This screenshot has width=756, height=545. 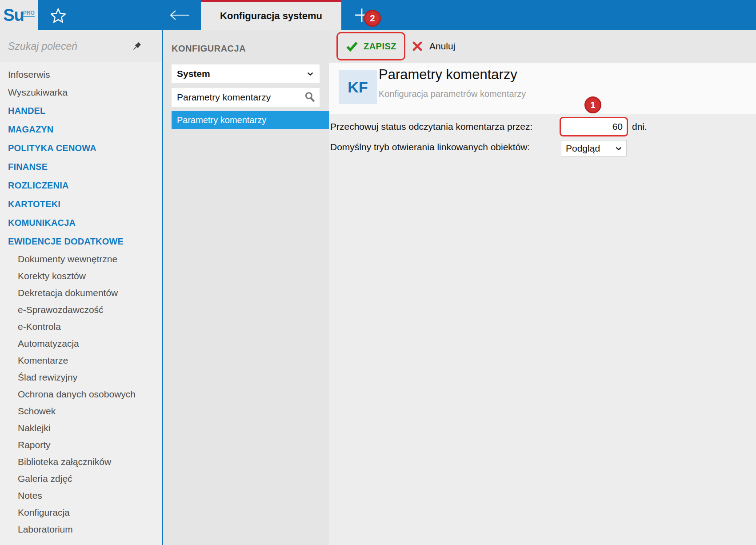 I want to click on save-button: ZAPISZ, so click(x=380, y=46).